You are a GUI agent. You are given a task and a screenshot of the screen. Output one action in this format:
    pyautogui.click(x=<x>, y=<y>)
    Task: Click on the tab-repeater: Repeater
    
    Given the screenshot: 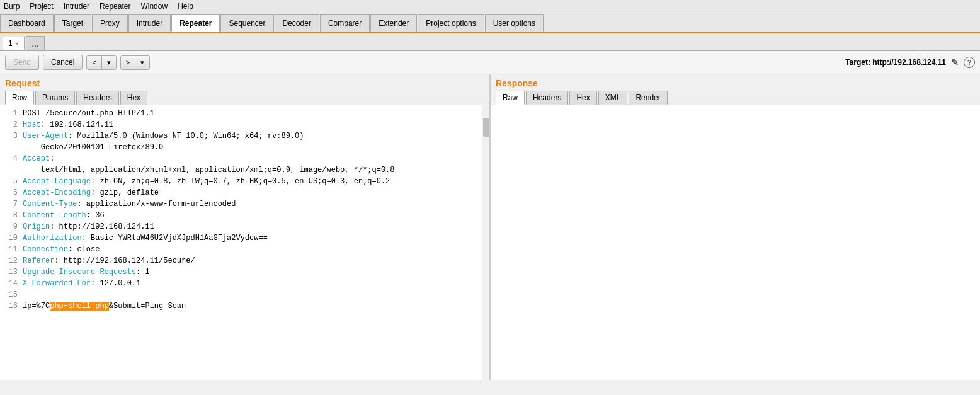 What is the action you would take?
    pyautogui.click(x=195, y=23)
    